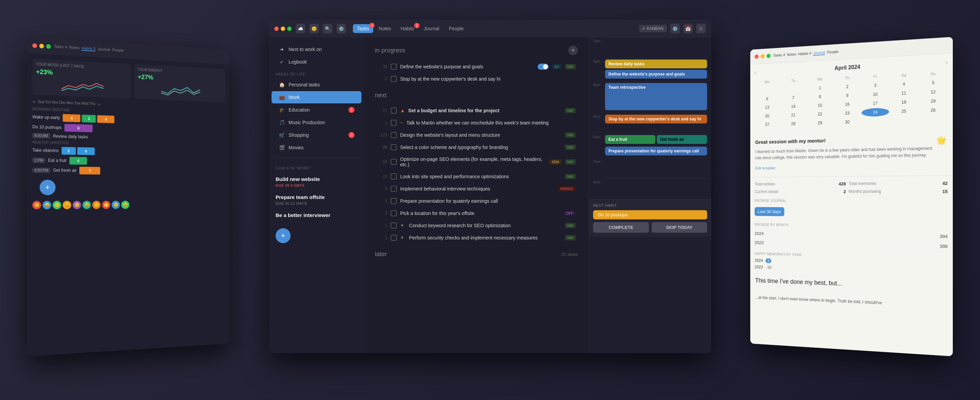 This screenshot has width=980, height=400. What do you see at coordinates (848, 104) in the screenshot?
I see `cal-date: 16` at bounding box center [848, 104].